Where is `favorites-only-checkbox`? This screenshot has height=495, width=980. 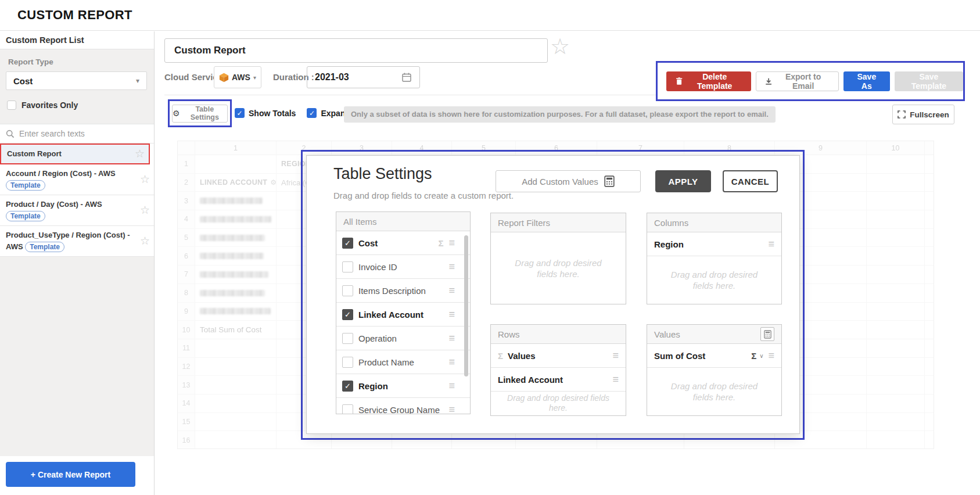 favorites-only-checkbox is located at coordinates (12, 105).